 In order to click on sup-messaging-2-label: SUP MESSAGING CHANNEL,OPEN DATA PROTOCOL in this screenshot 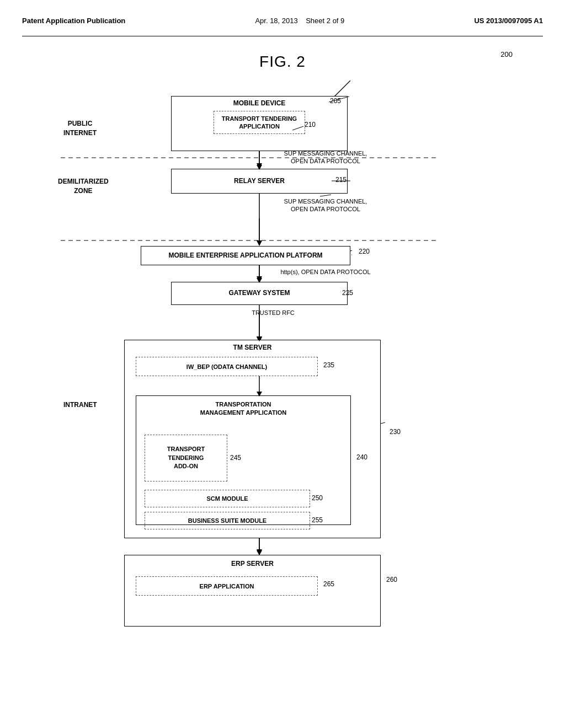, I will do `click(326, 205)`.